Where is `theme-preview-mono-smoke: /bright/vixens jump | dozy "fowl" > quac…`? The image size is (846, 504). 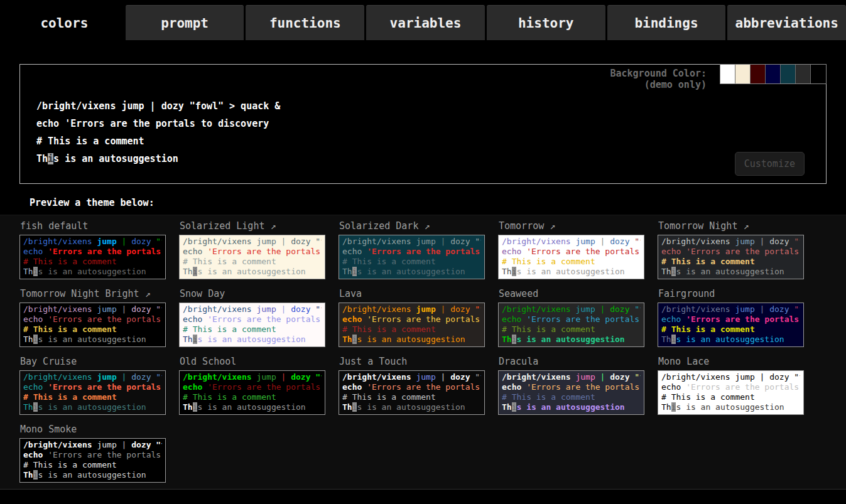 theme-preview-mono-smoke: /bright/vixens jump | dozy "fowl" > quac… is located at coordinates (93, 461).